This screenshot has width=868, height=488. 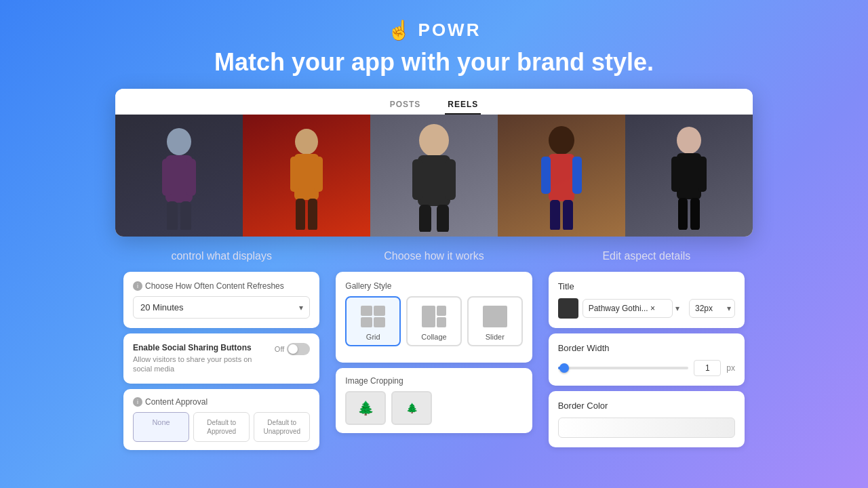 What do you see at coordinates (373, 321) in the screenshot?
I see `gallery-style-grid: Grid` at bounding box center [373, 321].